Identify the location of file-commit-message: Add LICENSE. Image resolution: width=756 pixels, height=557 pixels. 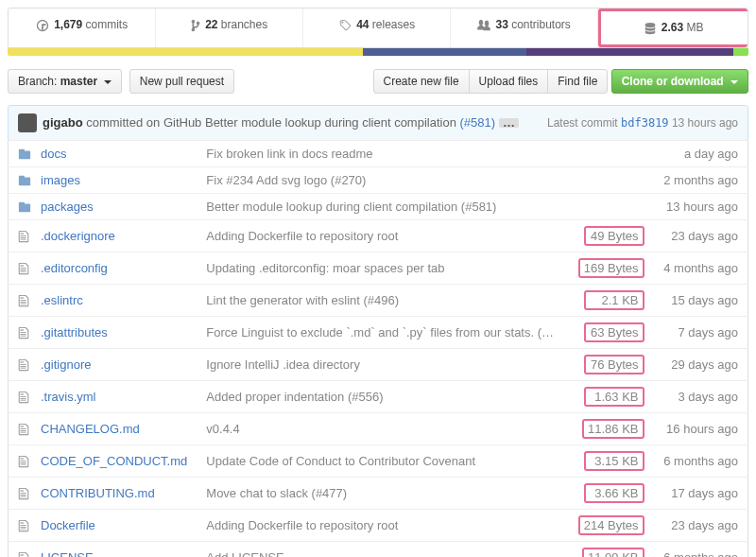
(245, 554).